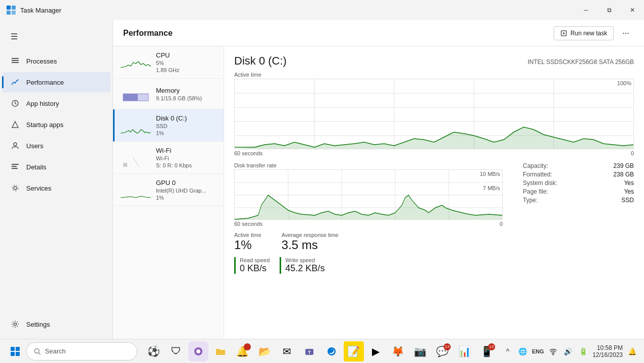 This screenshot has height=363, width=644. Describe the element at coordinates (15, 188) in the screenshot. I see `services-icon` at that location.